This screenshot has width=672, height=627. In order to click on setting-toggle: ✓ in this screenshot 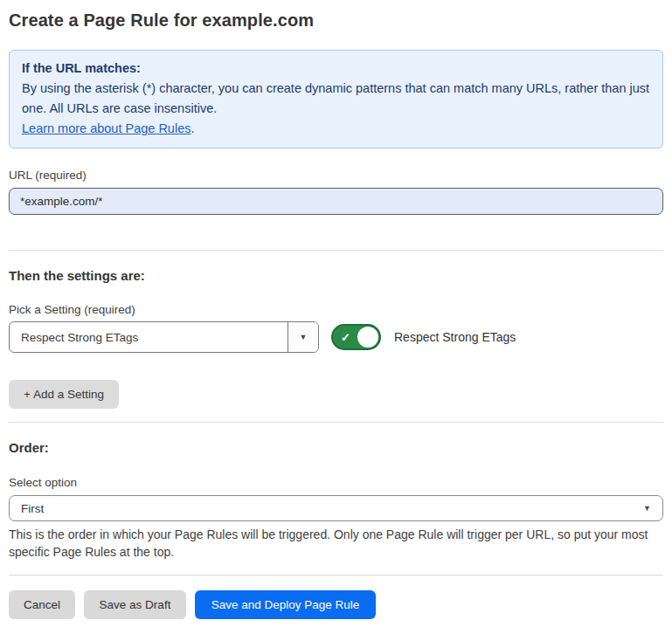, I will do `click(357, 337)`.